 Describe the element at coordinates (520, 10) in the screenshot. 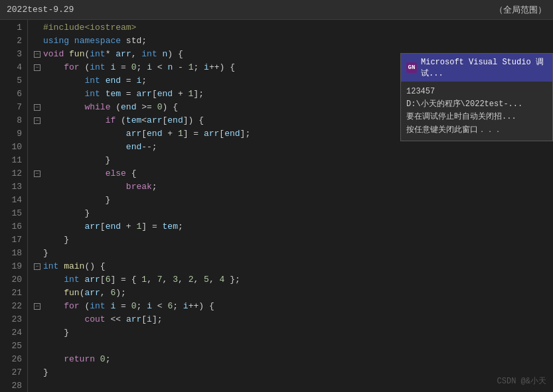

I see `title-bar-scope: （全局范围）` at that location.